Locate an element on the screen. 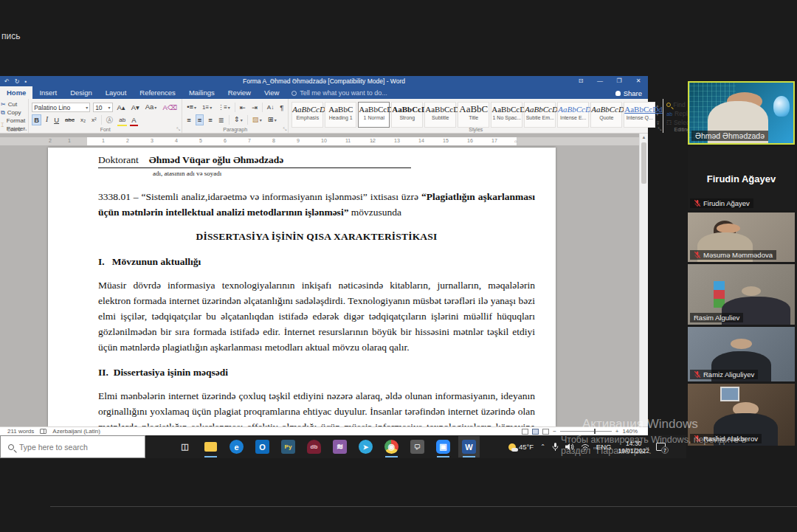 This screenshot has height=532, width=797. italic-button: I is located at coordinates (47, 120).